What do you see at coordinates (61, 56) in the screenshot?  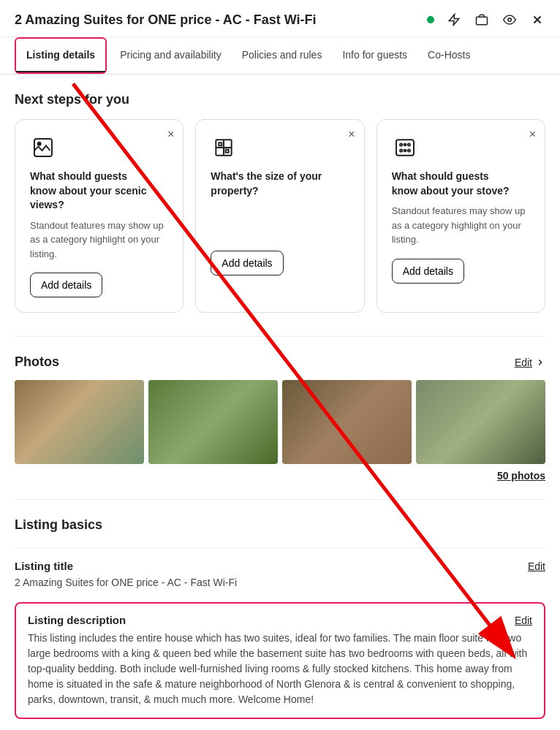 I see `tab-listing-details: Listing details` at bounding box center [61, 56].